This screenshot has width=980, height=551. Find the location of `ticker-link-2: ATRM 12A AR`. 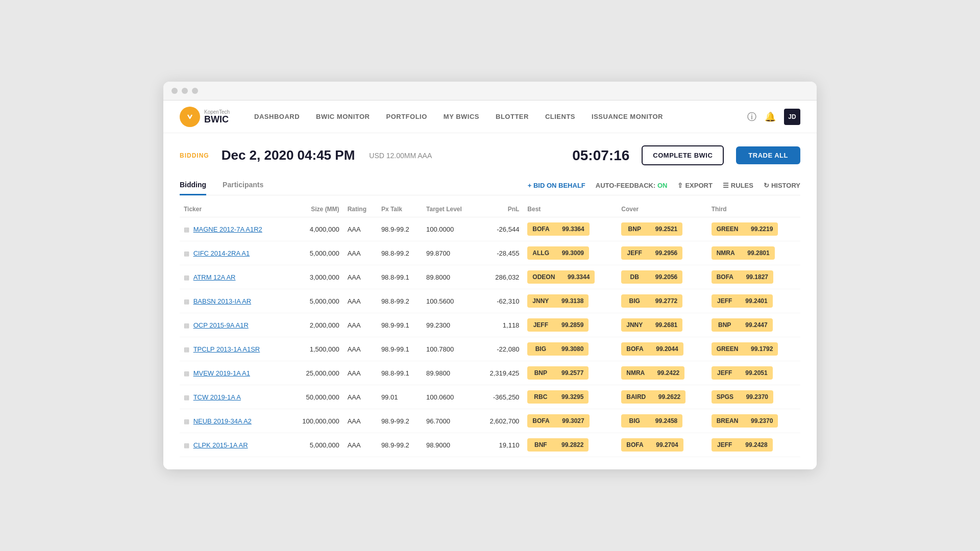

ticker-link-2: ATRM 12A AR is located at coordinates (214, 278).